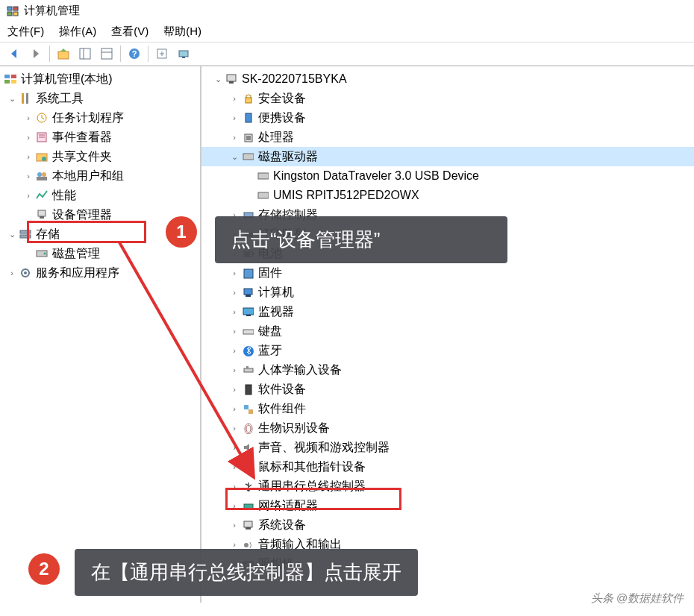 This screenshot has width=694, height=616. I want to click on menu-file: 文件(F), so click(25, 31).